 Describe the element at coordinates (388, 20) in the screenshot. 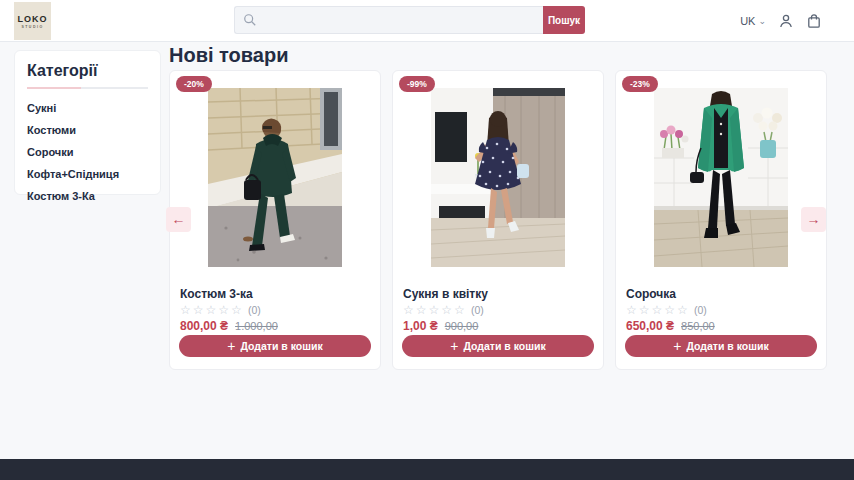

I see `search-input` at that location.